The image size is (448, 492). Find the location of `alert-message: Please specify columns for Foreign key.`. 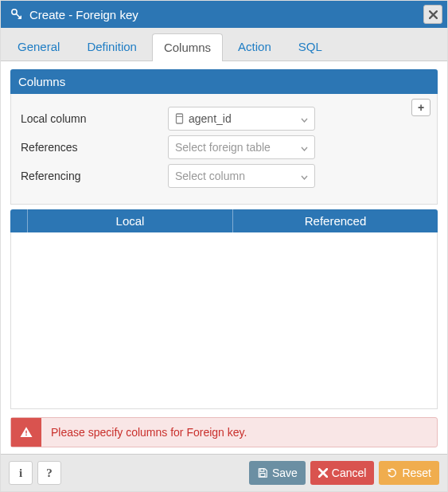

alert-message: Please specify columns for Foreign key. is located at coordinates (149, 432).